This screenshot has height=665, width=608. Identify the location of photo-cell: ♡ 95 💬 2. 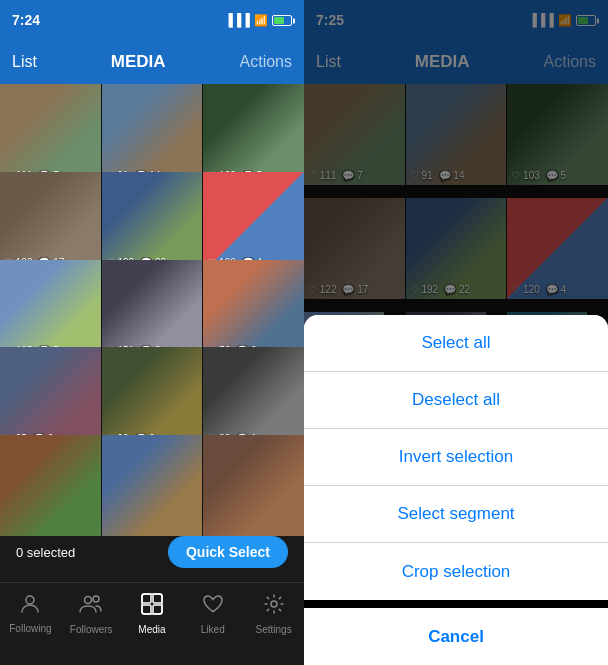
(50, 398).